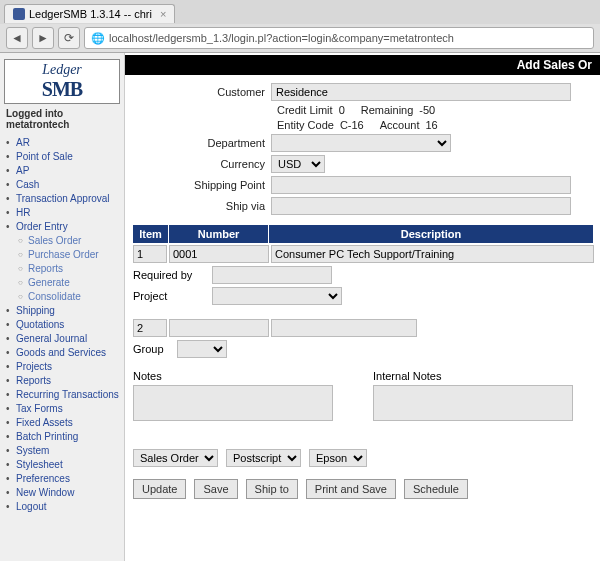  I want to click on forward-button: ►, so click(43, 38).